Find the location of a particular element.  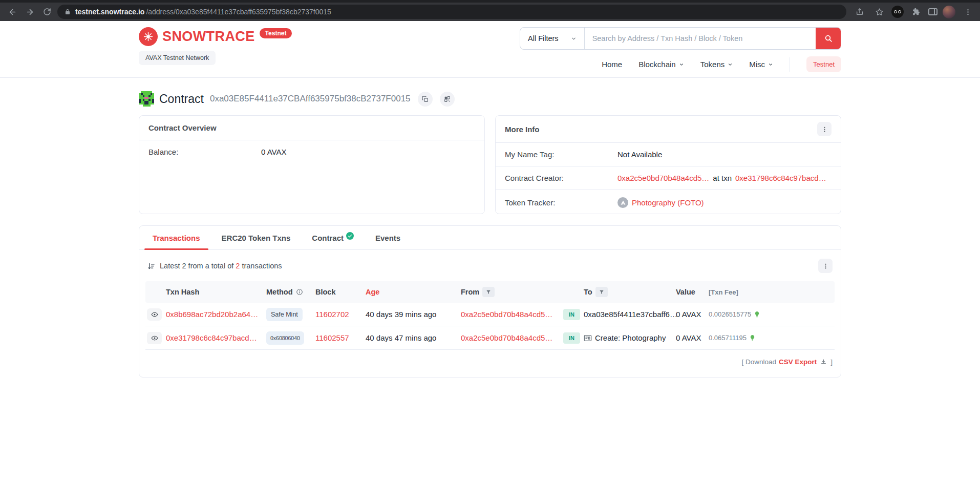

browser-menu-icon is located at coordinates (968, 12).